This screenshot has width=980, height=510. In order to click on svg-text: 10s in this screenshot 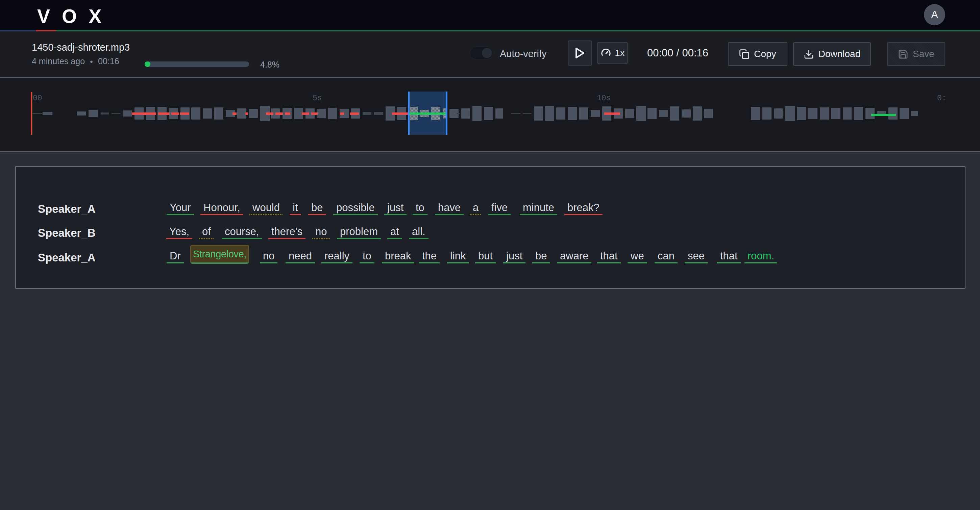, I will do `click(604, 98)`.